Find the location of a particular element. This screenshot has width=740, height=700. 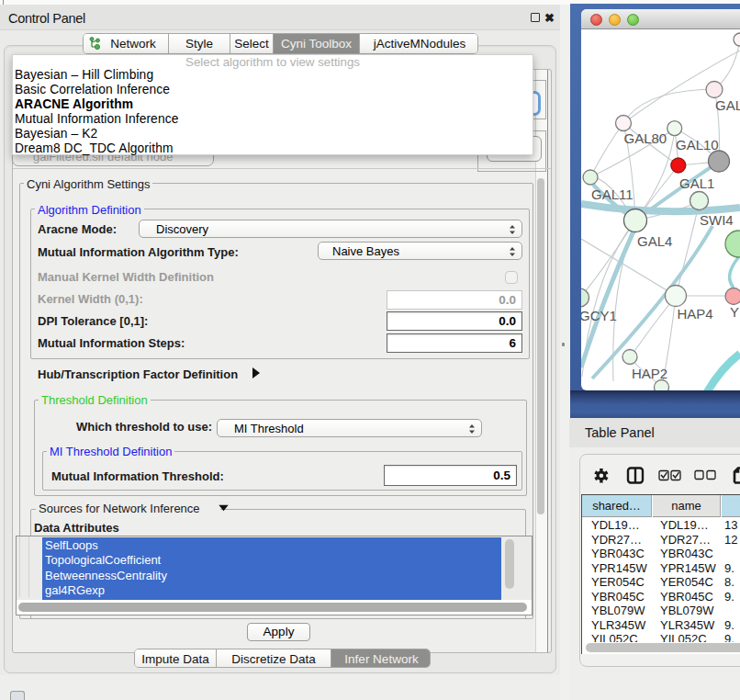

svg-text: GAL10 is located at coordinates (698, 145).